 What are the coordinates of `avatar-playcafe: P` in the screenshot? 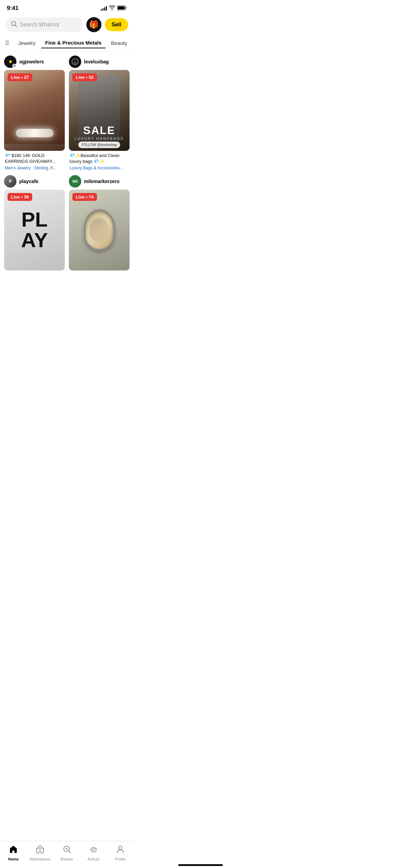 It's located at (10, 181).